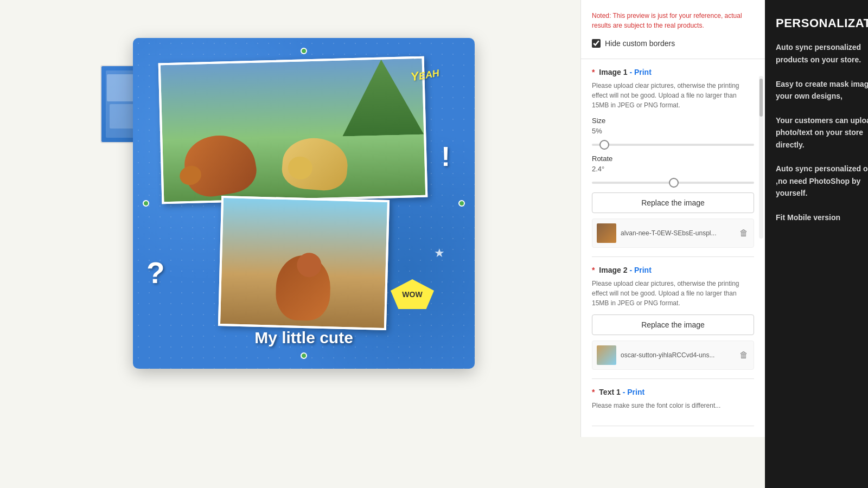 The height and width of the screenshot is (488, 868). I want to click on replace-image1-button: Replace the image, so click(673, 203).